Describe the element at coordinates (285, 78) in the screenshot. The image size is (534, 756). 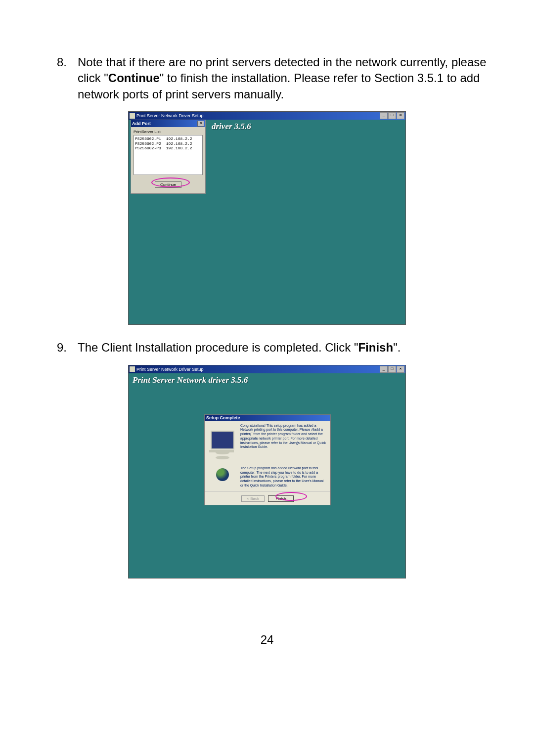
I see `step-text: Note that if there are no print servers …` at that location.